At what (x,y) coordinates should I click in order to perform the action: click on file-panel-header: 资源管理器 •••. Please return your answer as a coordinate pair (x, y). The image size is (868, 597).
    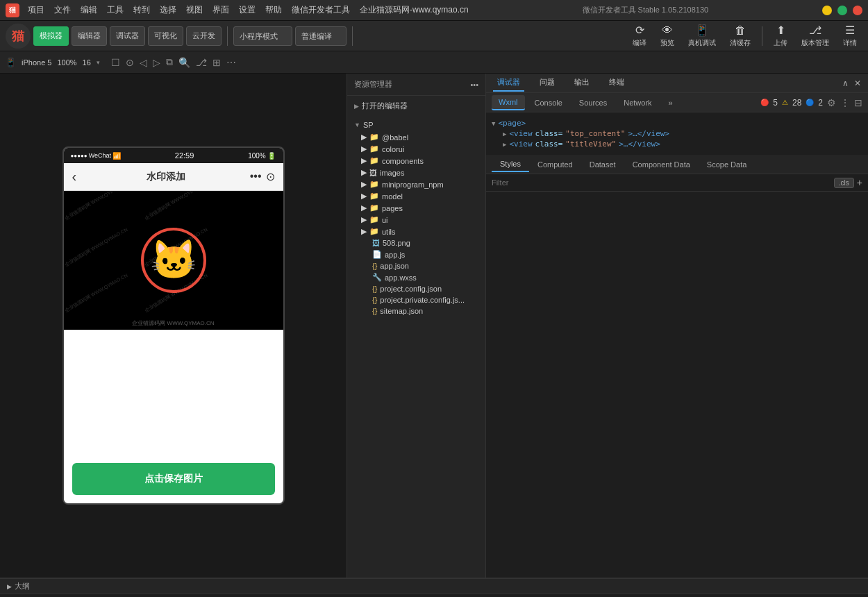
    Looking at the image, I should click on (417, 85).